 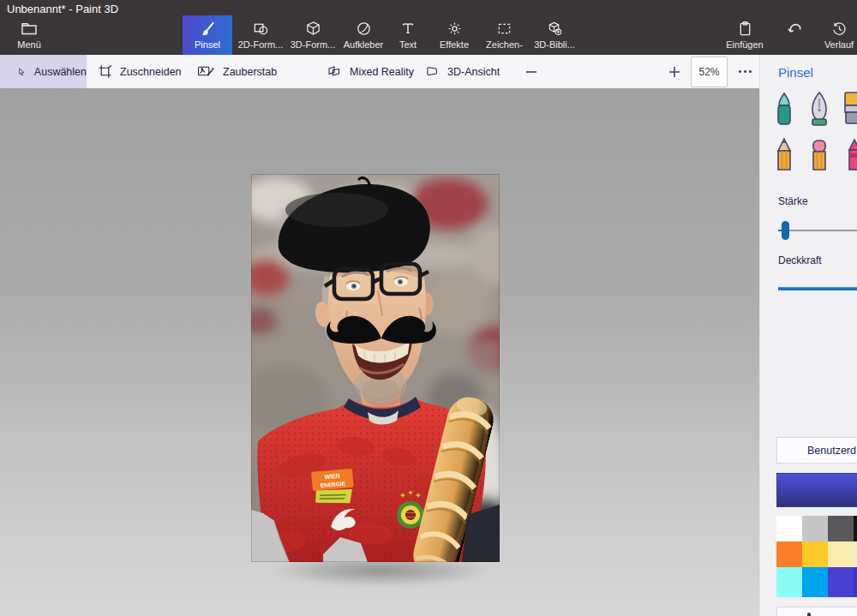 I want to click on brush-flat-brush-icon, so click(x=850, y=110).